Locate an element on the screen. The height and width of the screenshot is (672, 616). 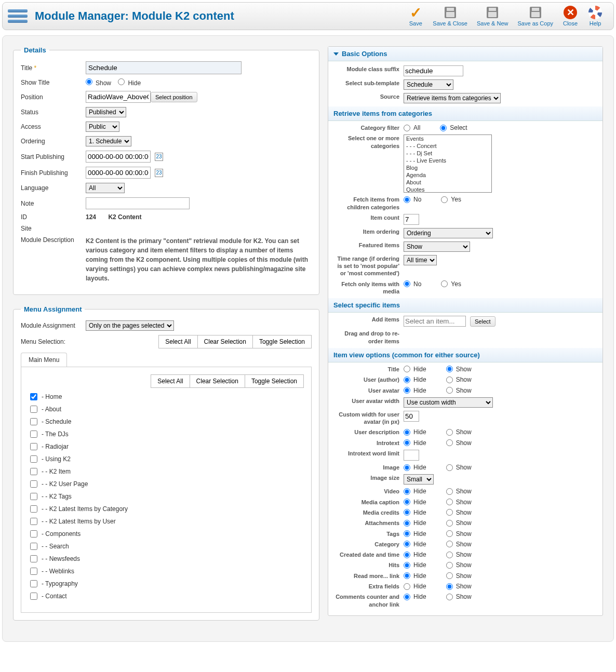
item-ordering-select: Ordering is located at coordinates (448, 233).